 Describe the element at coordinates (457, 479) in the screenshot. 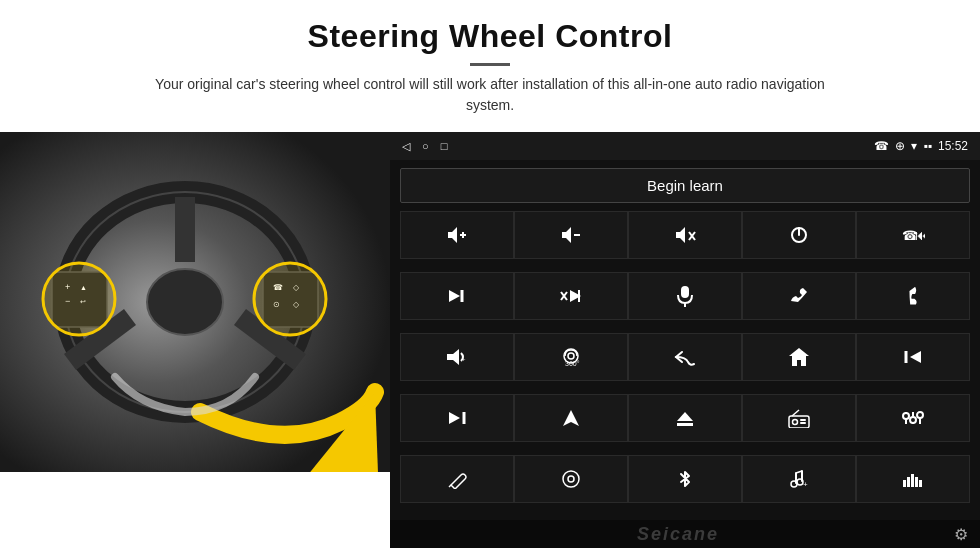

I see `pen-button` at that location.